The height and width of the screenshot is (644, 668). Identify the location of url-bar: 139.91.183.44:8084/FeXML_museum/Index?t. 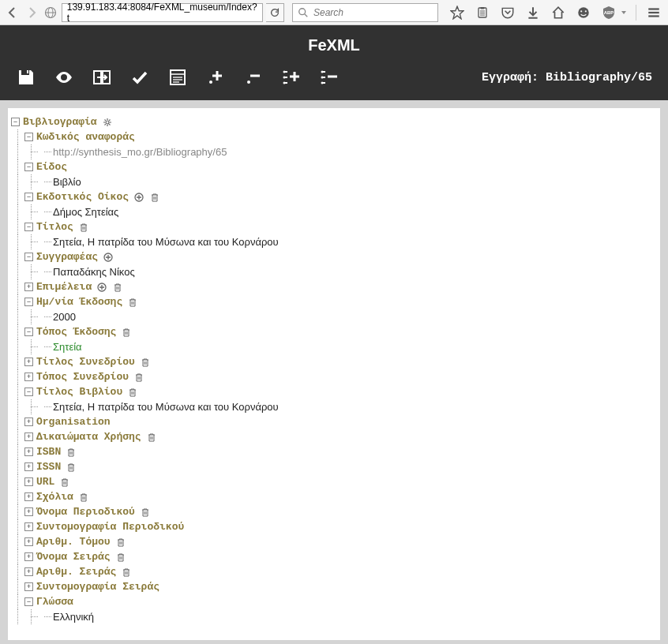
(163, 13).